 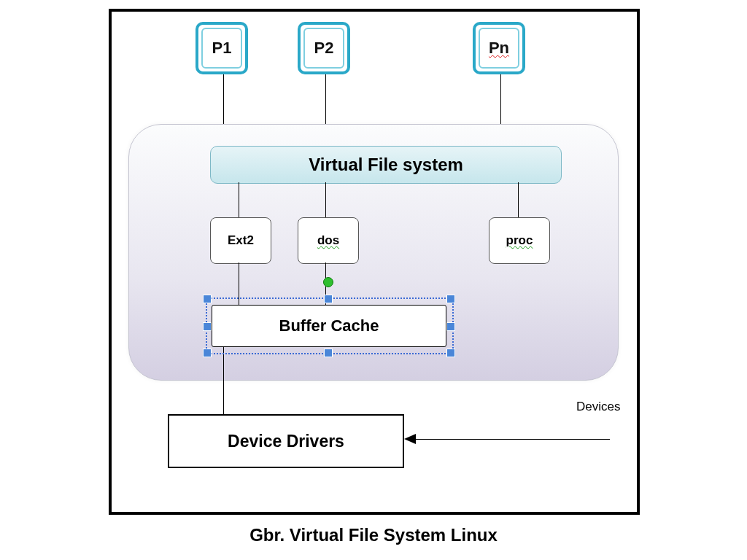 I want to click on arrow-devices-head, so click(x=410, y=439).